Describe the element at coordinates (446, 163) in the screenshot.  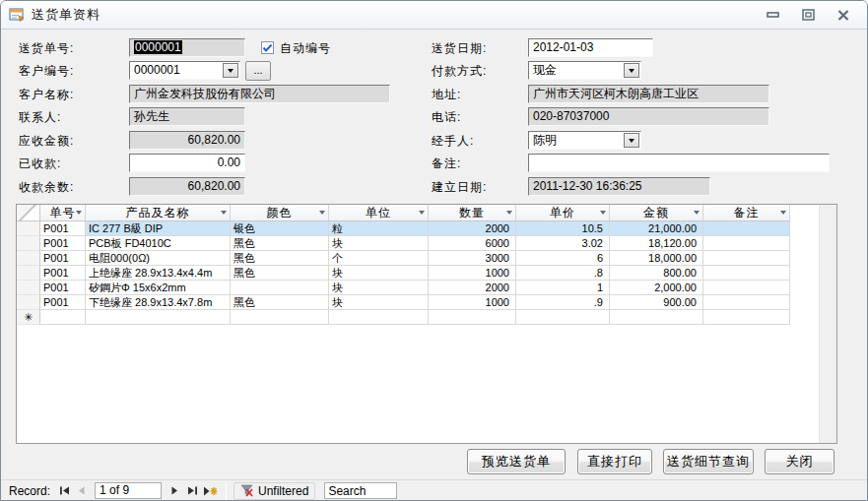
I see `remark-label: 备注:` at that location.